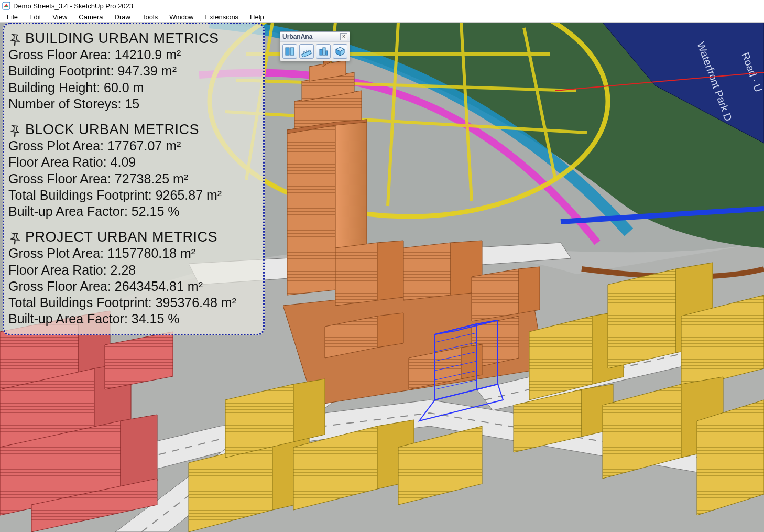 The height and width of the screenshot is (532, 764). What do you see at coordinates (133, 146) in the screenshot?
I see `metric-row: Gross Plot Area: 17767.07 m²` at bounding box center [133, 146].